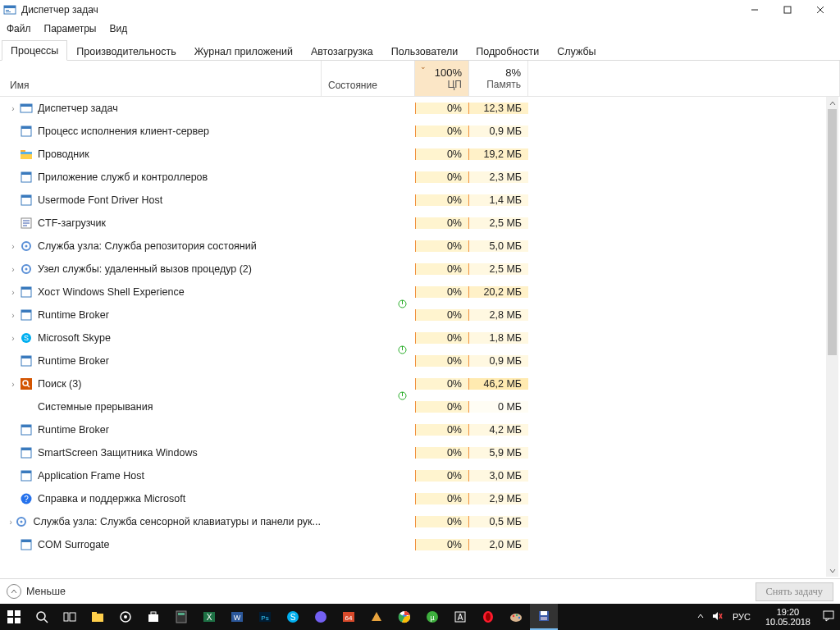 The width and height of the screenshot is (840, 630). What do you see at coordinates (507, 51) in the screenshot?
I see `tab-details: Подробности` at bounding box center [507, 51].